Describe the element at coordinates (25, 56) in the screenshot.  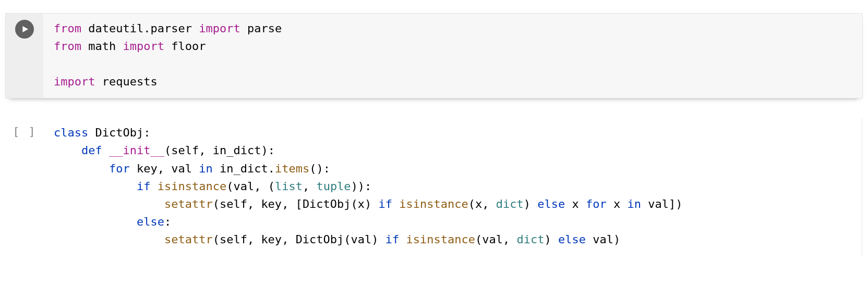
I see `cell-gutter` at that location.